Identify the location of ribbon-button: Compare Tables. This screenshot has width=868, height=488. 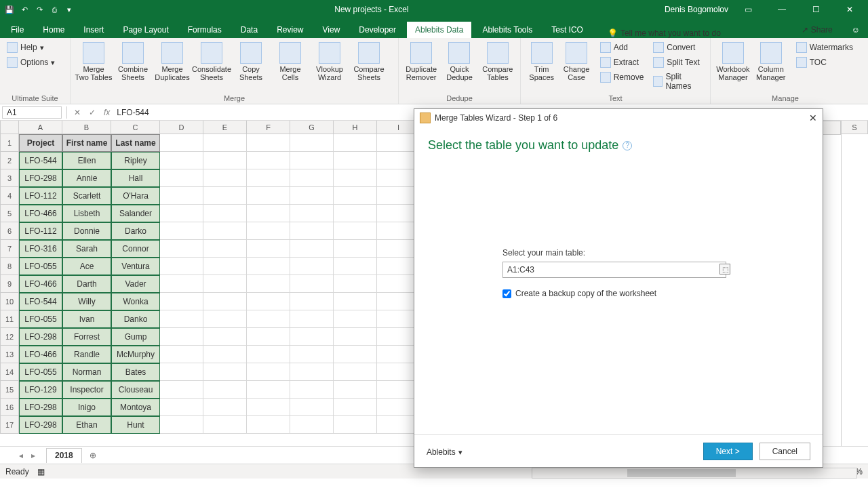
(498, 61).